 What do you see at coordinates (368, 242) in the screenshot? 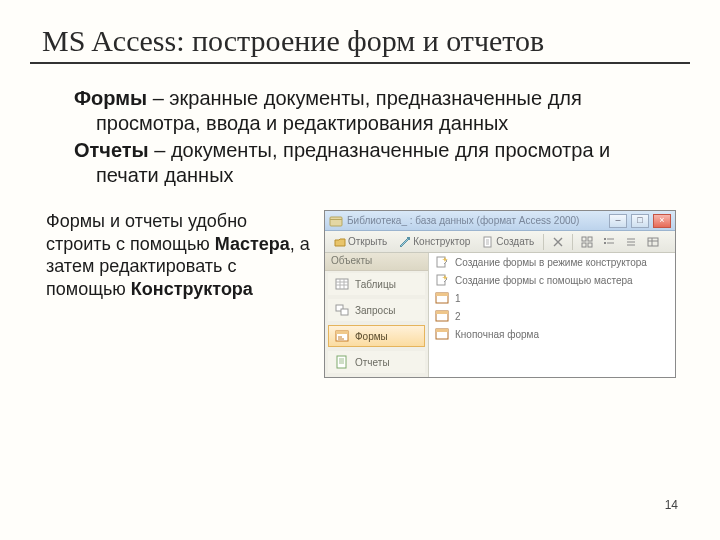
I see `open-button-label: Открыть` at bounding box center [368, 242].